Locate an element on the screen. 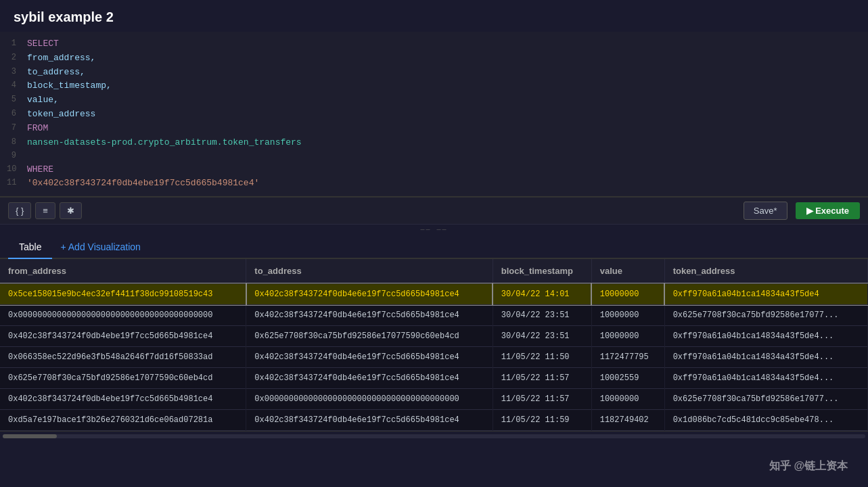 This screenshot has height=487, width=868. code-line: 8 nansen-datasets-prod.crypto_arbitrum.t… is located at coordinates (434, 143).